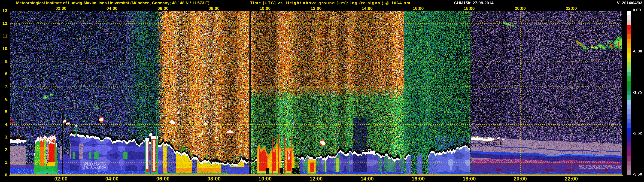 Image resolution: width=644 pixels, height=182 pixels. What do you see at coordinates (418, 8) in the screenshot?
I see `time-tick-top: 16:00` at bounding box center [418, 8].